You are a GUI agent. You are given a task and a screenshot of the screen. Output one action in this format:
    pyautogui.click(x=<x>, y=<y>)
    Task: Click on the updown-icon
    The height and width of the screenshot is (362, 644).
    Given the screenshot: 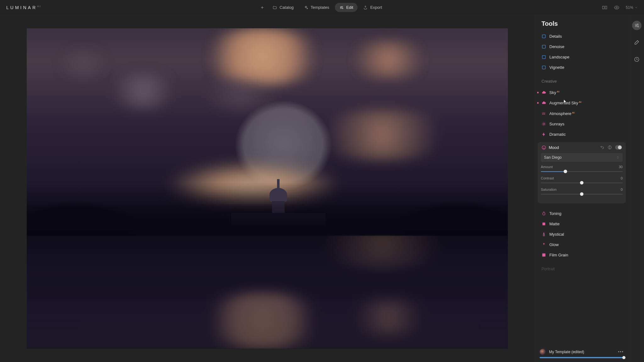 What is the action you would take?
    pyautogui.click(x=618, y=157)
    